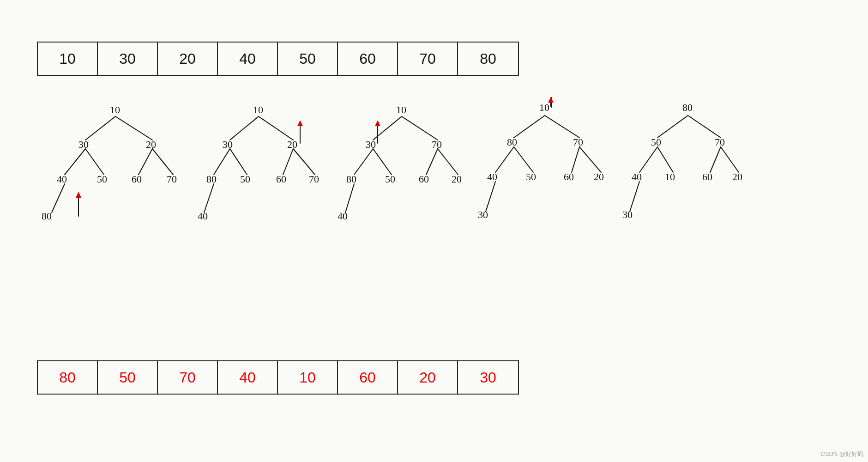 Image resolution: width=868 pixels, height=462 pixels. I want to click on t1-n70: 70, so click(172, 179).